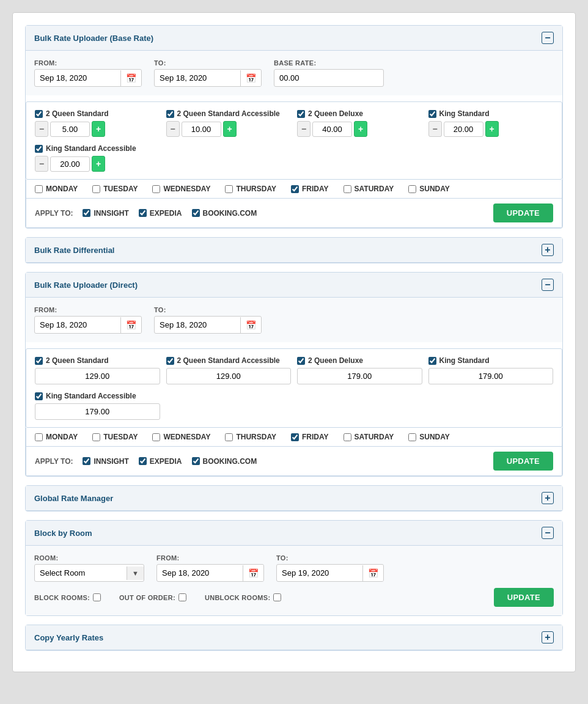  I want to click on room-1-value-input, so click(70, 130).